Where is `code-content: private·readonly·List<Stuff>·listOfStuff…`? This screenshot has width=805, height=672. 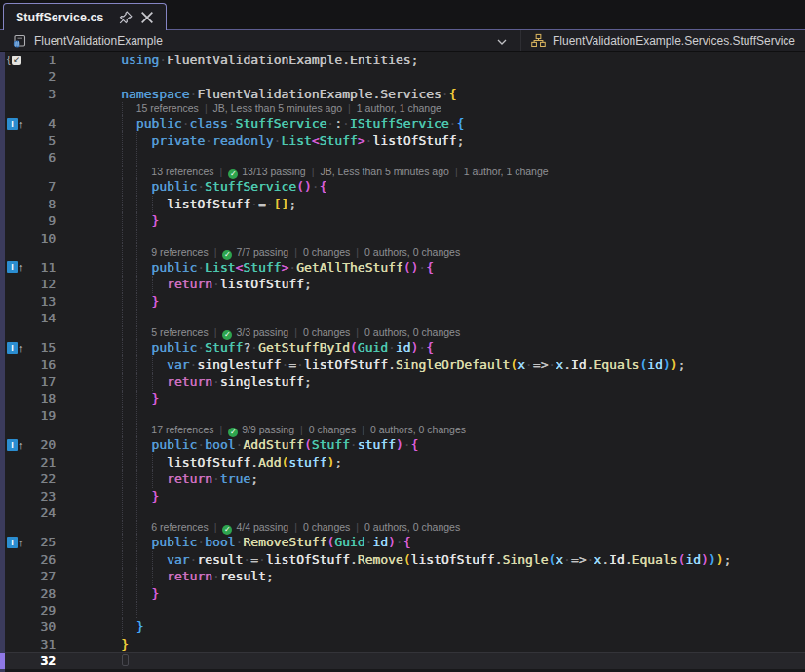 code-content: private·readonly·List<Stuff>·listOfStuff… is located at coordinates (292, 140).